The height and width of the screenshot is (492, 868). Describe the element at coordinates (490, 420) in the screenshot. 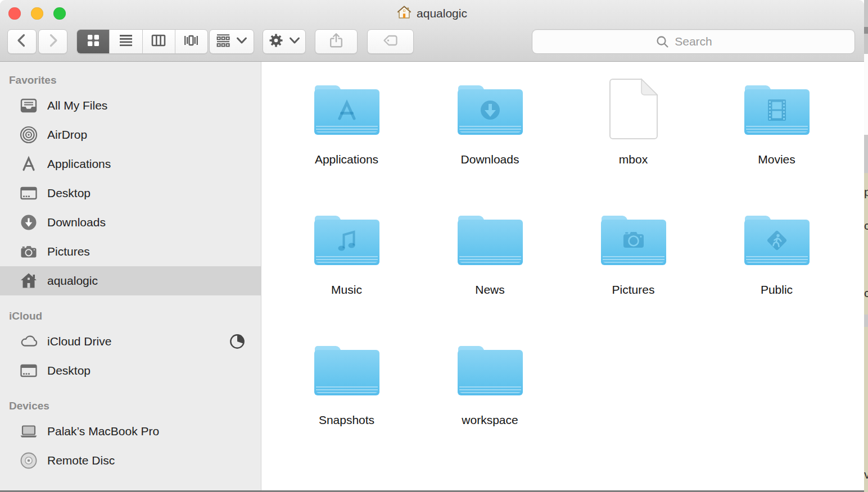

I see `file-label: workspace` at that location.